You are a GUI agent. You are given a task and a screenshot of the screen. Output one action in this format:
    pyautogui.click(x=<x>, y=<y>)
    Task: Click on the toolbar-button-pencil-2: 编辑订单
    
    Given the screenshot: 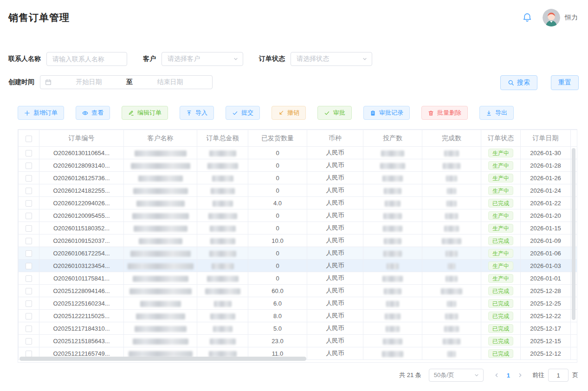 What is the action you would take?
    pyautogui.click(x=145, y=113)
    